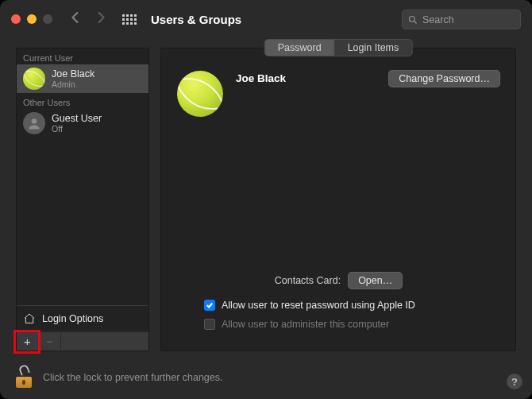 The height and width of the screenshot is (399, 532). I want to click on zoom-window-button, so click(48, 19).